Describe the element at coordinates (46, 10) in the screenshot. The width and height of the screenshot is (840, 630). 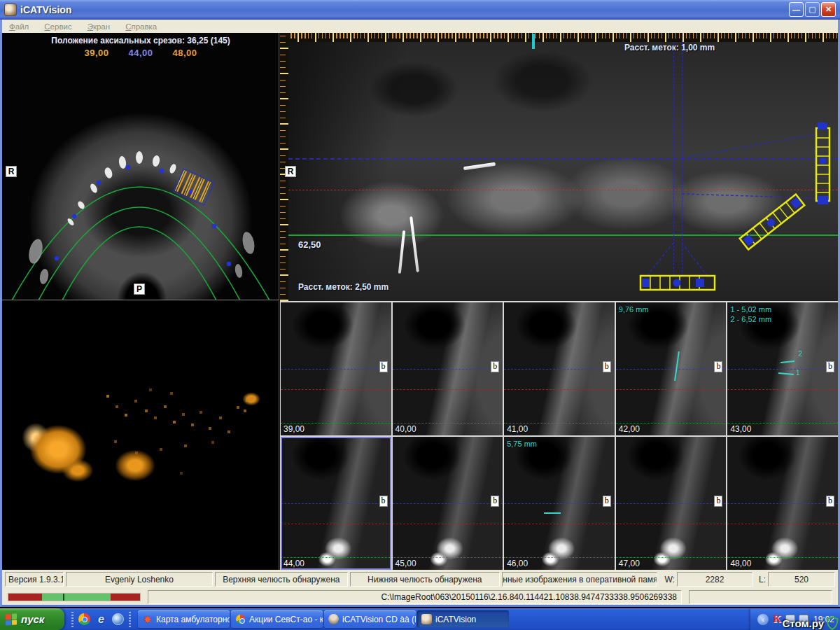
I see `window-title: iCATVision` at that location.